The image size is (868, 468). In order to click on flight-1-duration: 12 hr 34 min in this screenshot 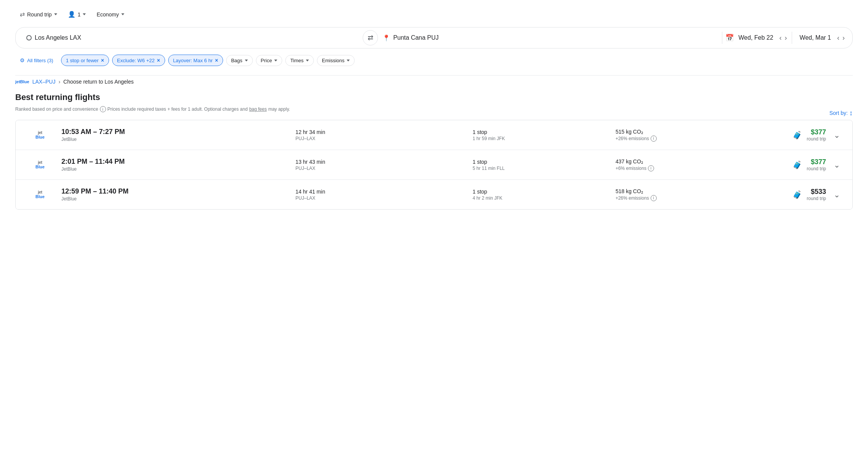, I will do `click(381, 132)`.